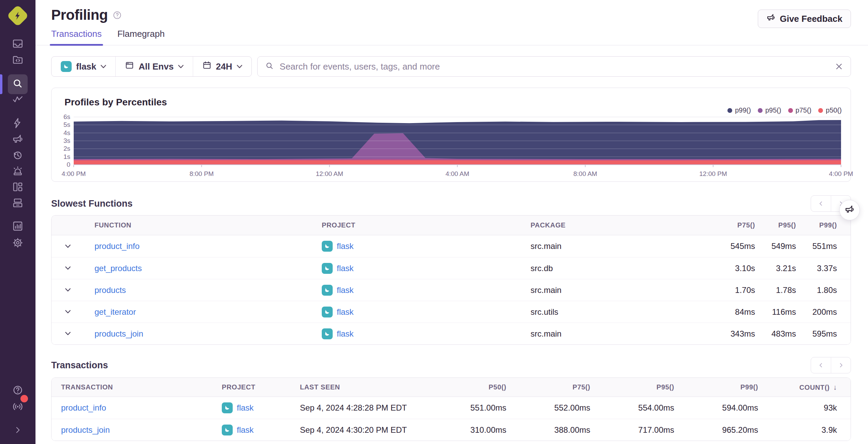 This screenshot has width=868, height=444. I want to click on p95-cell: 554.00ms, so click(632, 408).